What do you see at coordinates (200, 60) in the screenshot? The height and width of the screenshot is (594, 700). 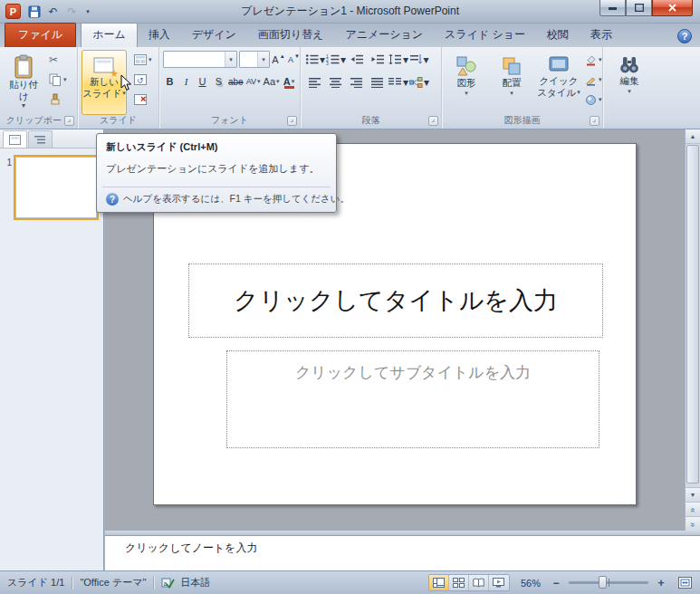 I see `font-name-select: ▾` at bounding box center [200, 60].